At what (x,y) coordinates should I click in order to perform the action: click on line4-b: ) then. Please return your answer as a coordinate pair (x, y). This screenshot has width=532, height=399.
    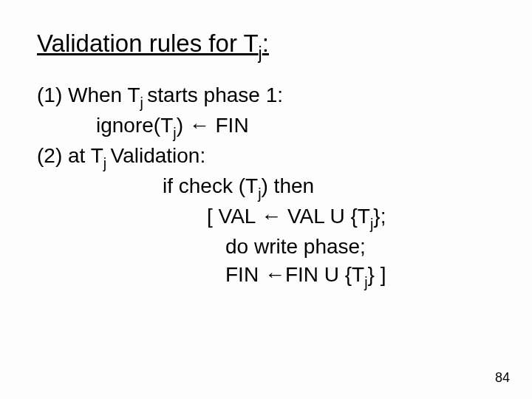
    Looking at the image, I should click on (288, 186).